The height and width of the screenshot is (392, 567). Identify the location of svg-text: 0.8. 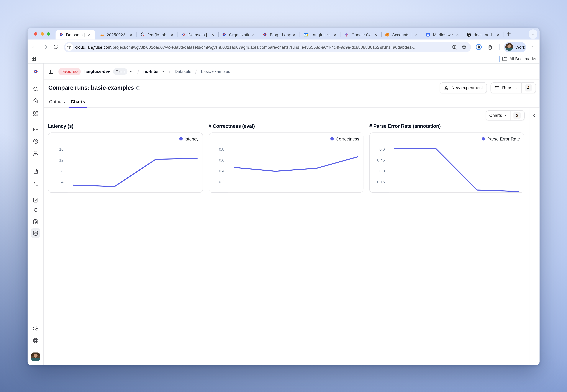
(222, 149).